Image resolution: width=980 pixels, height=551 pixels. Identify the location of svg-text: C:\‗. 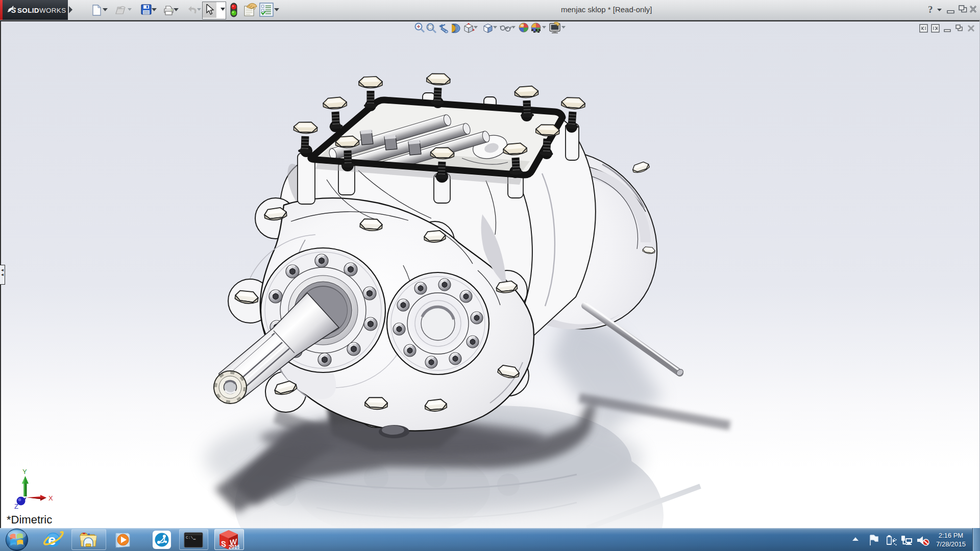
(191, 538).